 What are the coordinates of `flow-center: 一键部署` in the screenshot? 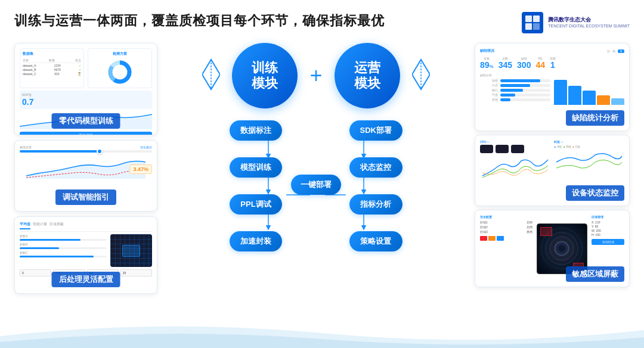 It's located at (316, 185).